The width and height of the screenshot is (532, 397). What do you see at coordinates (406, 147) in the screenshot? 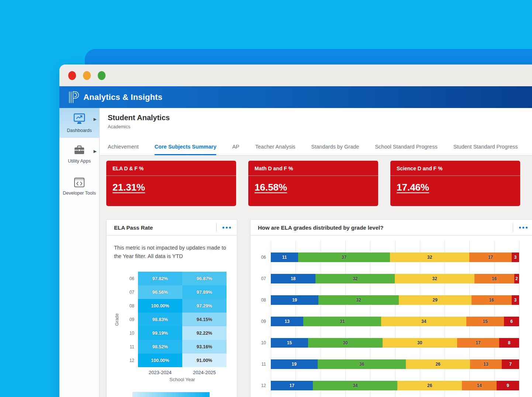
I see `tab-school-standard-progress: School Standard Progress` at bounding box center [406, 147].